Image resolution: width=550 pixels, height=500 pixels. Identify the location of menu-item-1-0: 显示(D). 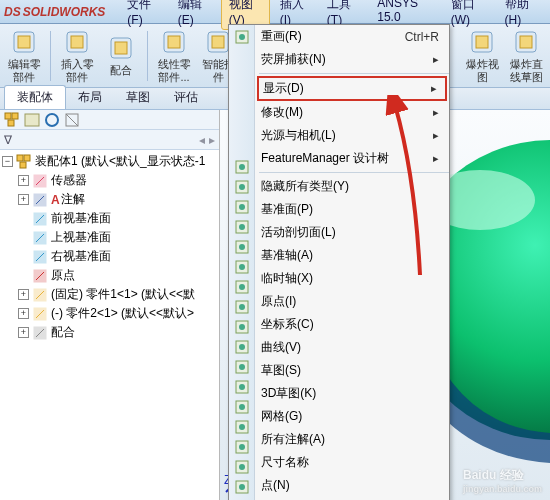
(352, 88).